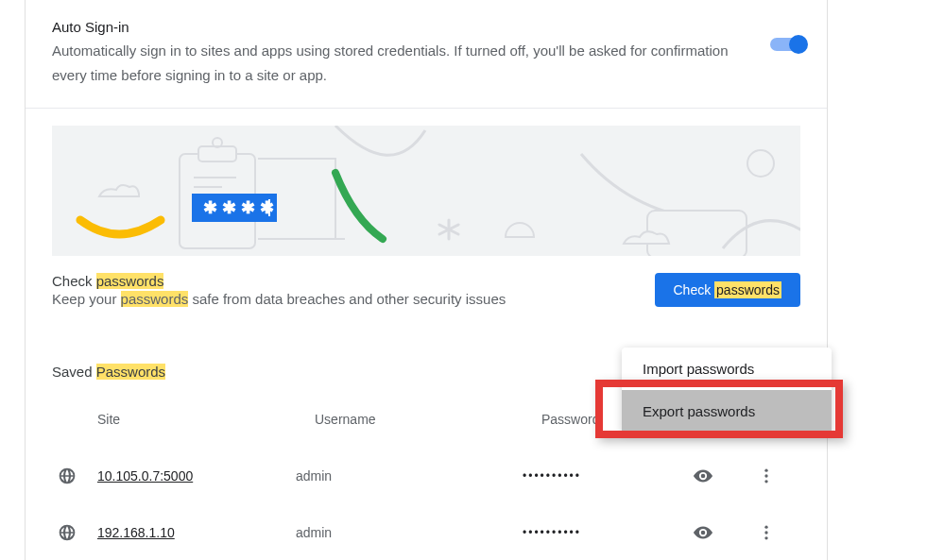 The image size is (944, 560). What do you see at coordinates (727, 390) in the screenshot?
I see `passwords-context-menu: Import passwords Export passwords` at bounding box center [727, 390].